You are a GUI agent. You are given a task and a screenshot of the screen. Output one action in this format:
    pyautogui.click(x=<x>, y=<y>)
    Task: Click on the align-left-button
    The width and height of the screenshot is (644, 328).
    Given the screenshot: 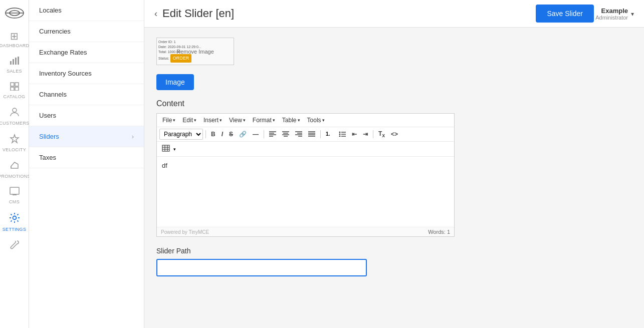 What is the action you would take?
    pyautogui.click(x=273, y=134)
    